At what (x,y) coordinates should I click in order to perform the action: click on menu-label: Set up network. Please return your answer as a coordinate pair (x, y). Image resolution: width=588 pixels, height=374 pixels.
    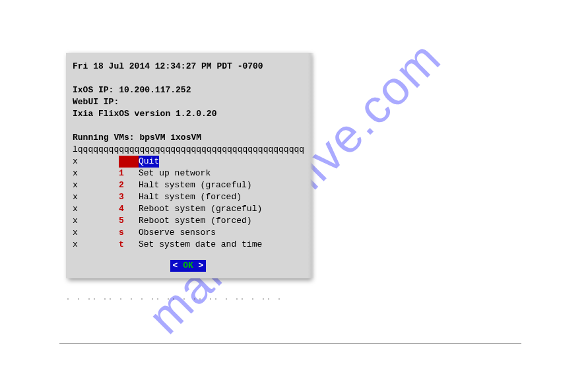
    Looking at the image, I should click on (174, 173).